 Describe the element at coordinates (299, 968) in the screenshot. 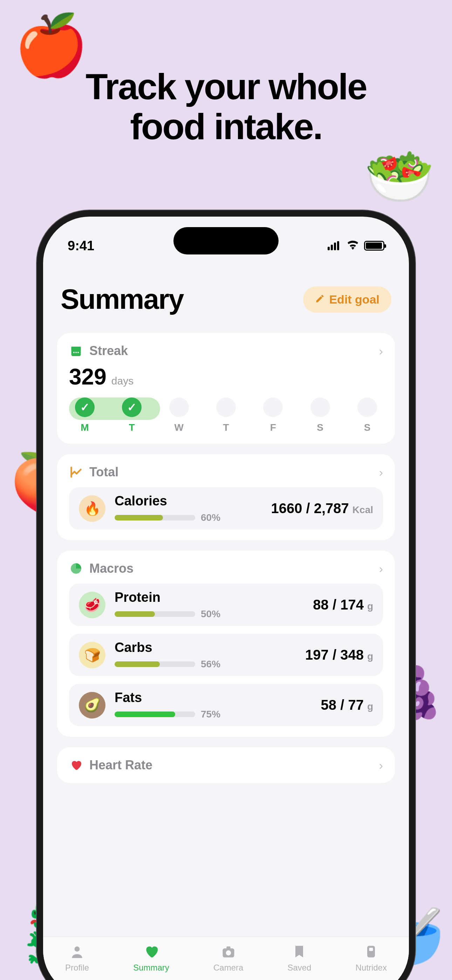

I see `tab-label: Saved` at that location.